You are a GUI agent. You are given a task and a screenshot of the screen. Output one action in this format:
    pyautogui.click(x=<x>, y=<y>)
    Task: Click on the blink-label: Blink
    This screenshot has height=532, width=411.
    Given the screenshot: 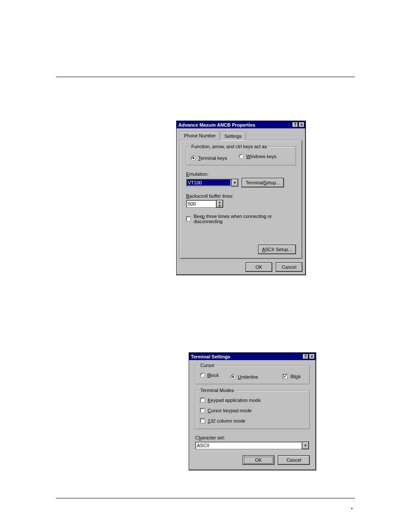 What is the action you would take?
    pyautogui.click(x=296, y=376)
    